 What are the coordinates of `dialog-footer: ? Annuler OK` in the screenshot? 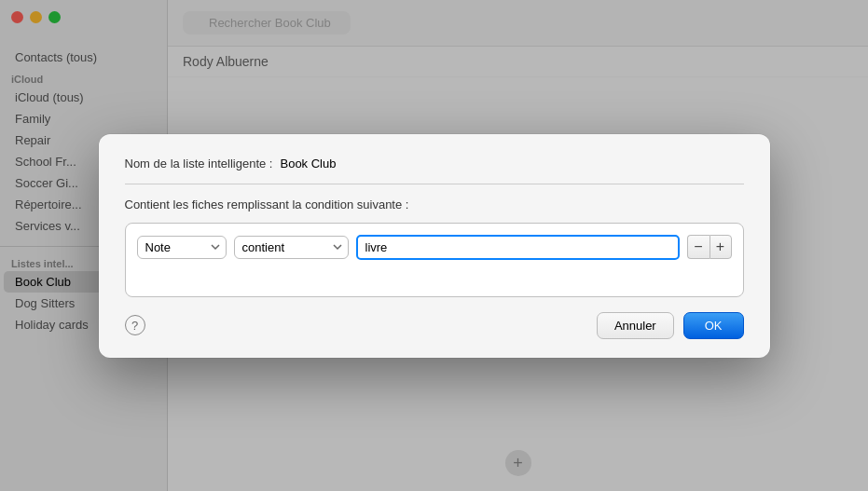 It's located at (434, 326).